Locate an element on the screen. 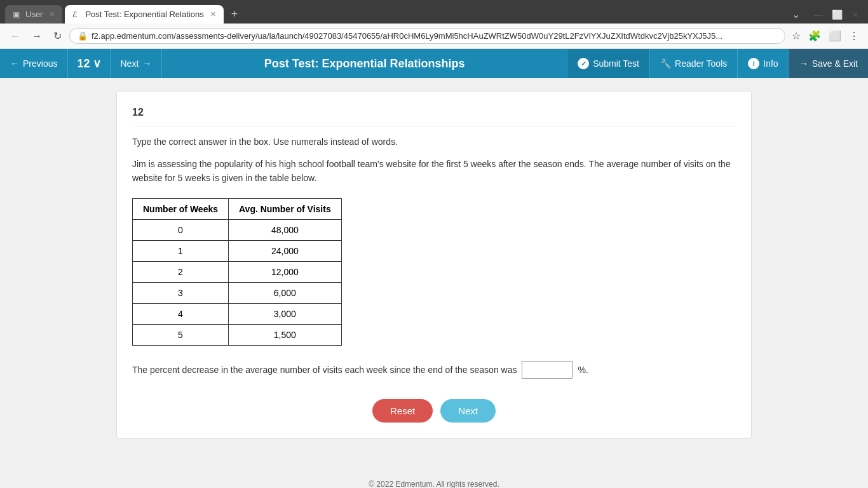 Image resolution: width=868 pixels, height=488 pixels. reset-button: Reset is located at coordinates (403, 410).